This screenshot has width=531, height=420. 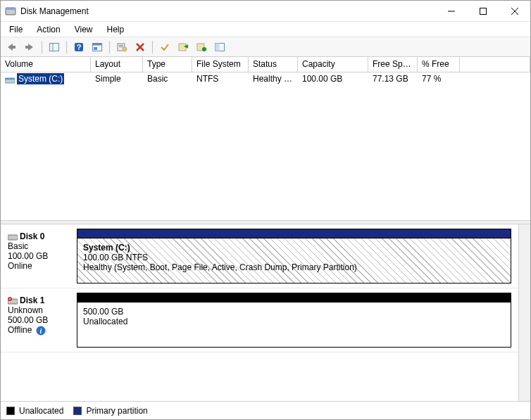 What do you see at coordinates (273, 65) in the screenshot?
I see `col-status: Status` at bounding box center [273, 65].